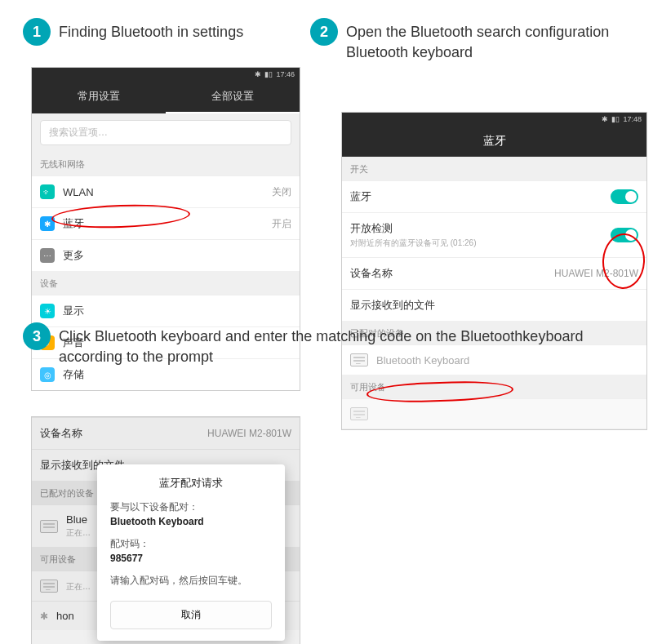 This screenshot has width=653, height=644. I want to click on wlan-value: 关闭, so click(282, 193).